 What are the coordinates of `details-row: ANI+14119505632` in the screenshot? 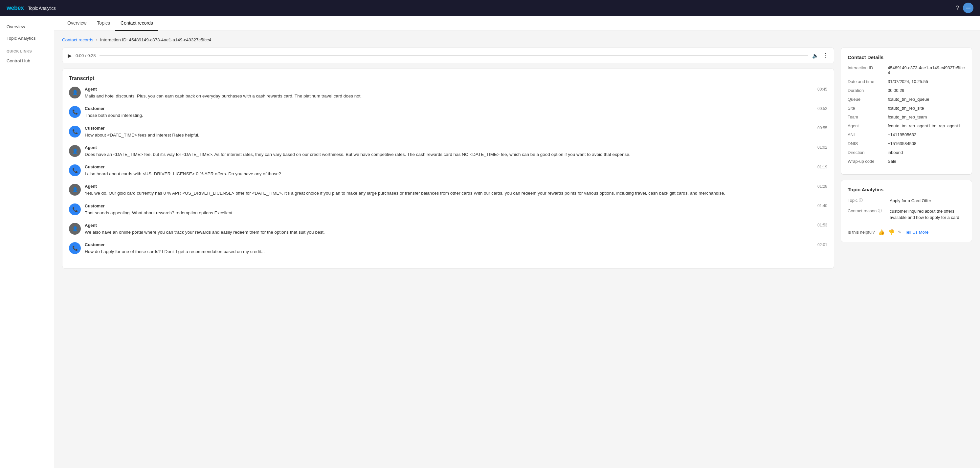 It's located at (906, 135).